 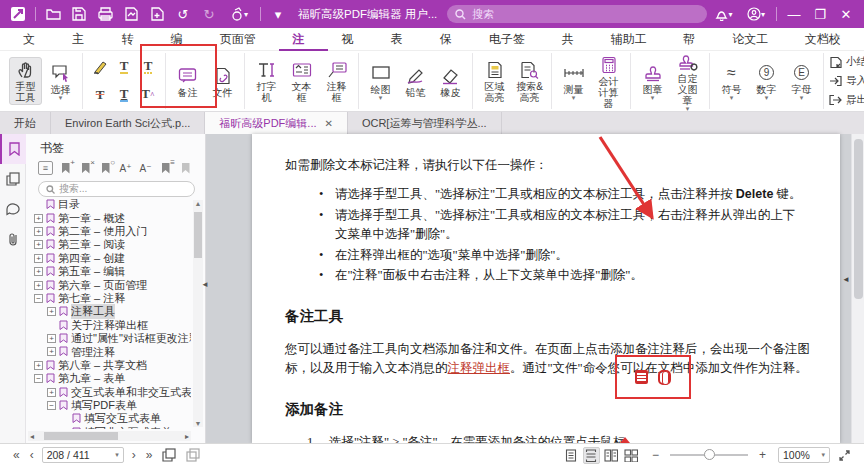 I want to click on bookmark-tree-item: 填写交互式表单, so click(x=108, y=418).